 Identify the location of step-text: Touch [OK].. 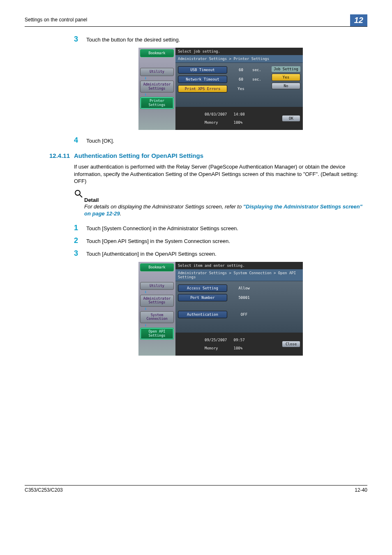
(100, 141).